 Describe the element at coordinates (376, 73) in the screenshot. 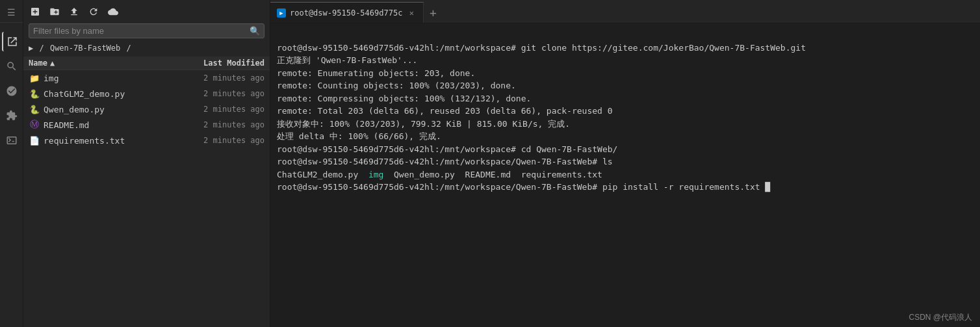

I see `term-line-3: remote: Enumerating objects: 203, done.` at that location.